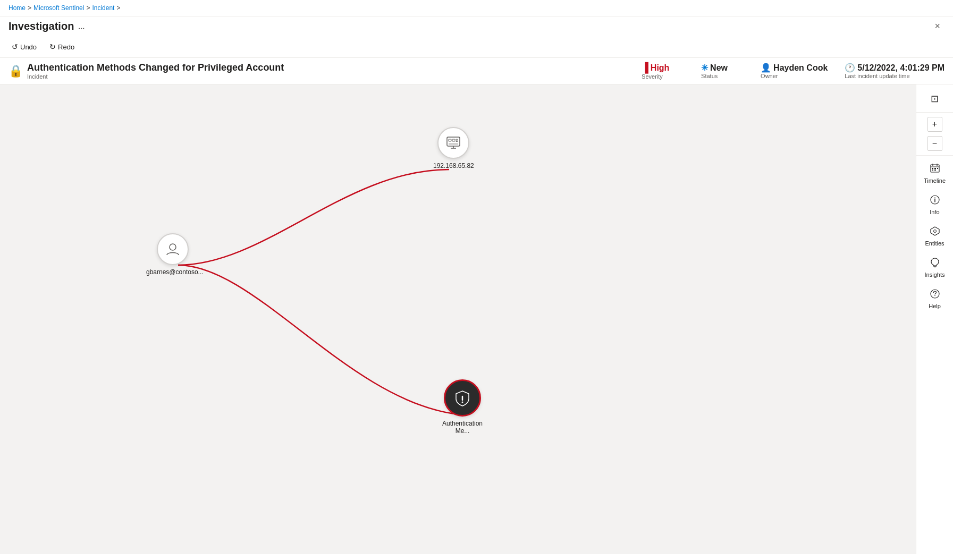 Image resolution: width=953 pixels, height=560 pixels. Describe the element at coordinates (462, 398) in the screenshot. I see `shield-alert-icon` at that location.